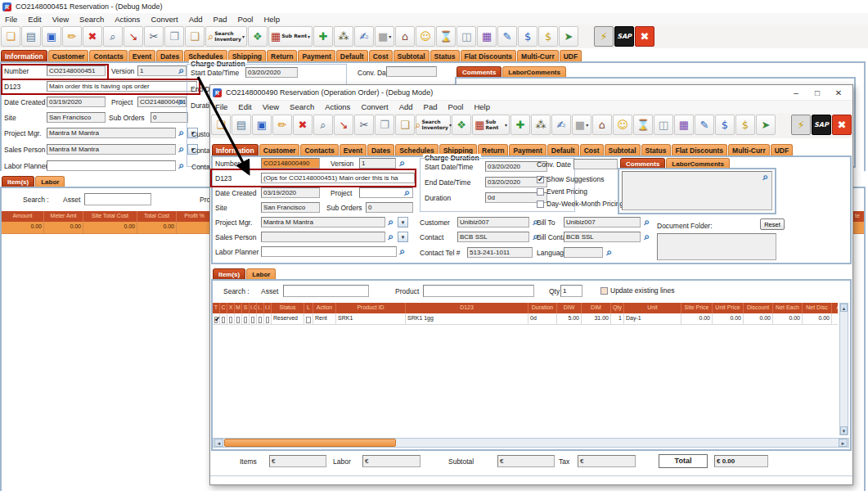  I want to click on bg-asset-input, so click(118, 200).